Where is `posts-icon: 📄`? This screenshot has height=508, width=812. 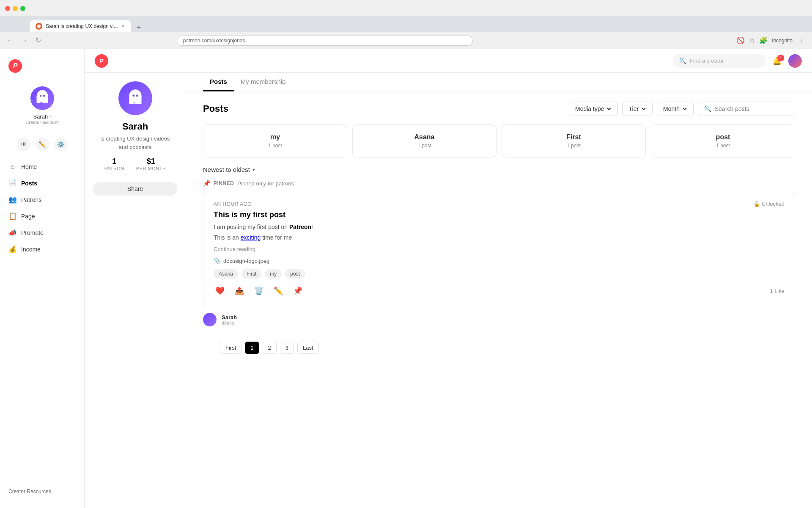 posts-icon: 📄 is located at coordinates (13, 183).